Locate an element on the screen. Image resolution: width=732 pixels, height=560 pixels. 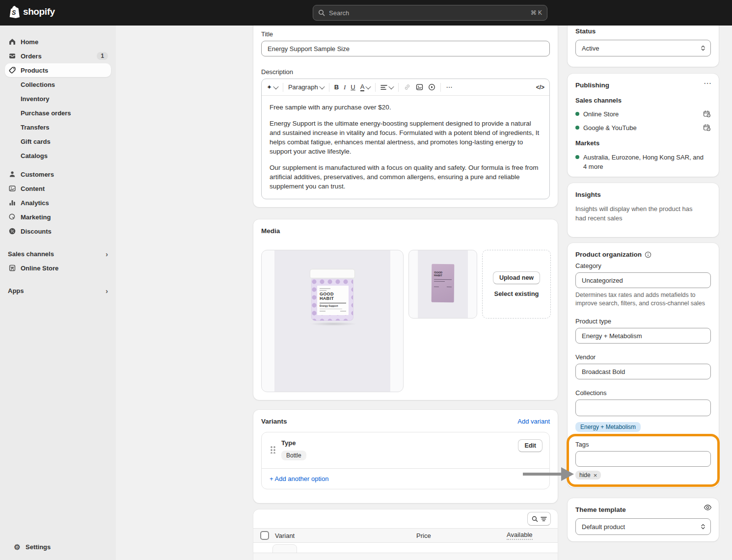
product-organization-card: Product organization Category Determines… is located at coordinates (643, 365).